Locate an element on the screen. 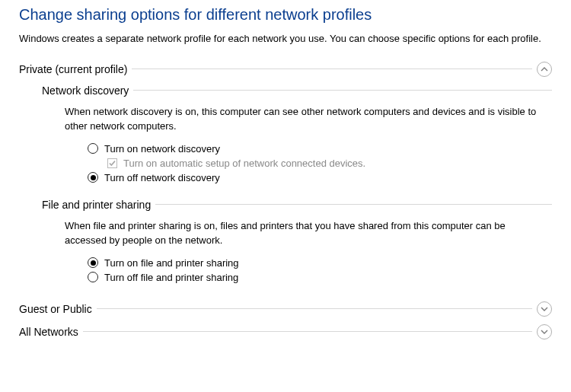 This screenshot has width=571, height=392. page-title: Change sharing options for different net… is located at coordinates (286, 15).